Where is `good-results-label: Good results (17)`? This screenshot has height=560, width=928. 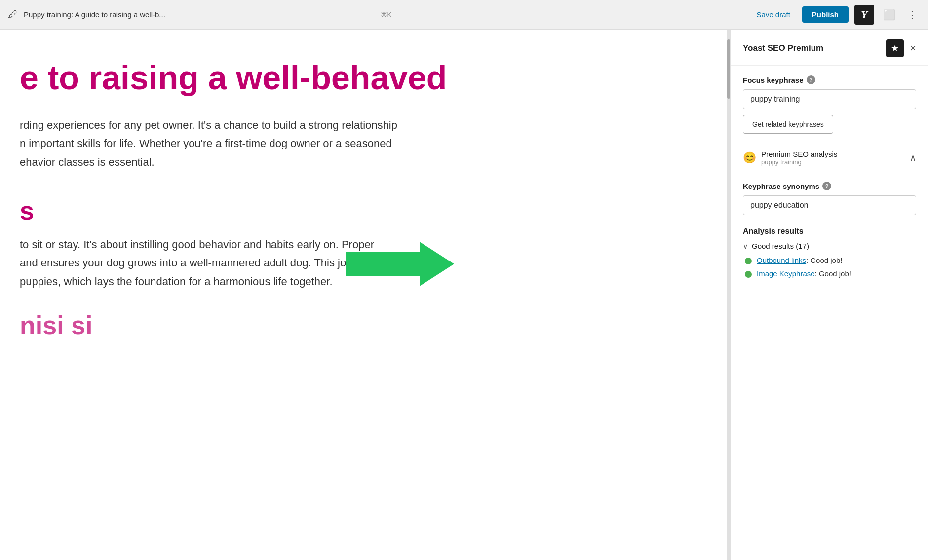
good-results-label: Good results (17) is located at coordinates (780, 246).